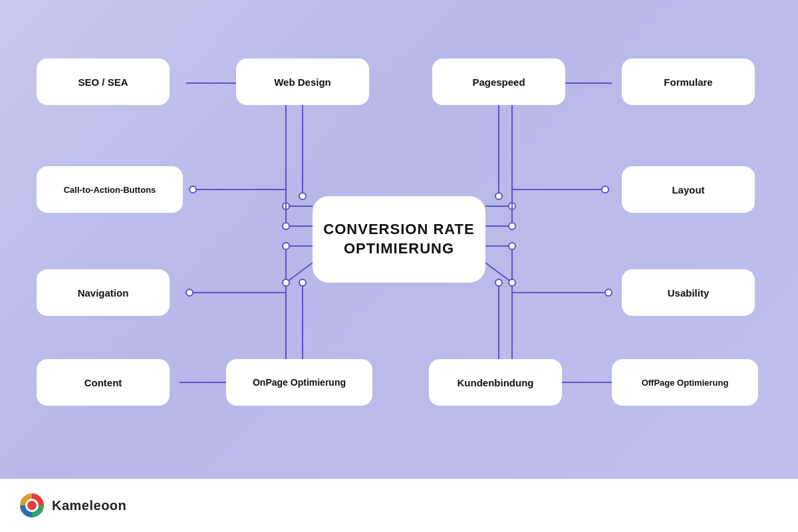 The height and width of the screenshot is (532, 798). I want to click on node-onpage: OnPage Optimierung, so click(299, 382).